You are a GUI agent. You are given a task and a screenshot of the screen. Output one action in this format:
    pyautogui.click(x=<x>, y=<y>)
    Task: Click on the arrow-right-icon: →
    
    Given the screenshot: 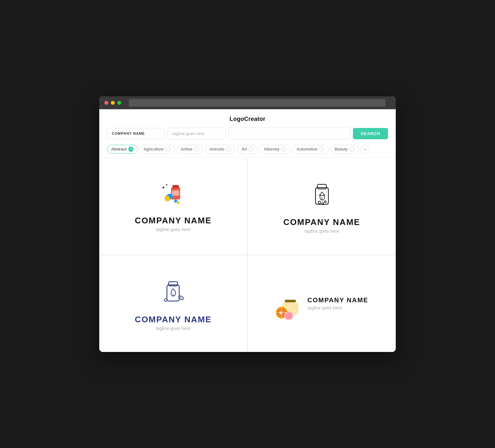 What is the action you would take?
    pyautogui.click(x=365, y=149)
    